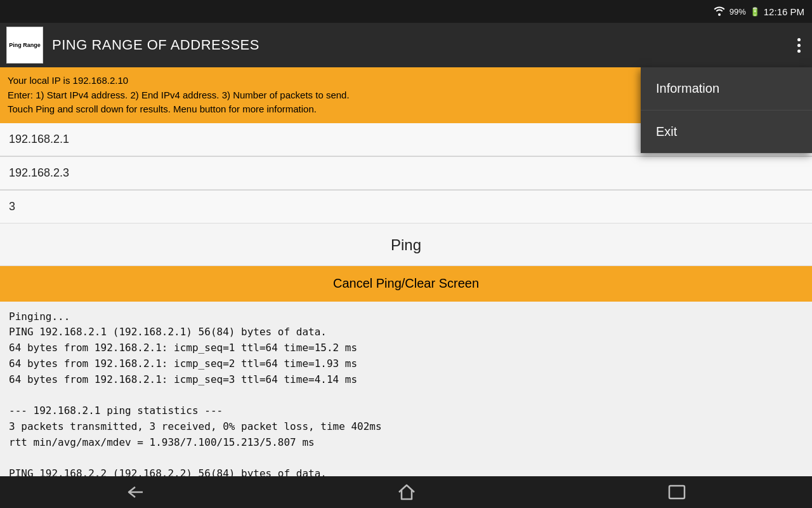  I want to click on menu-item-exit: Exit, so click(726, 132).